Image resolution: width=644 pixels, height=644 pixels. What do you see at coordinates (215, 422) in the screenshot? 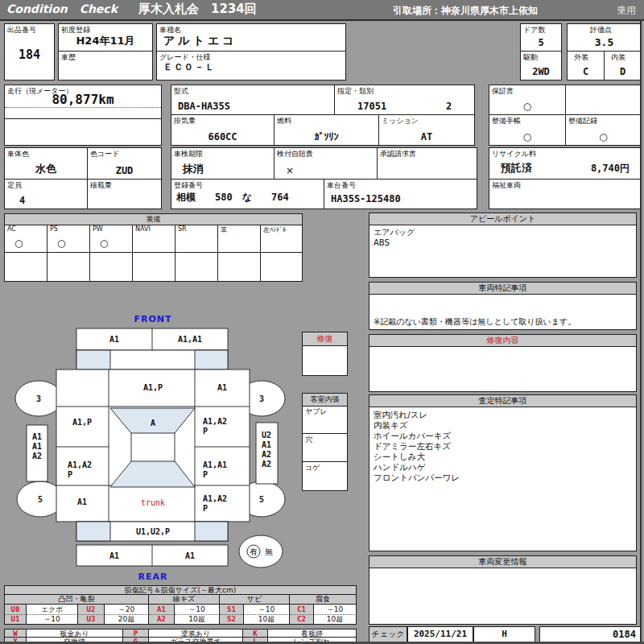
I see `right-front-door-code: A1,A2` at bounding box center [215, 422].